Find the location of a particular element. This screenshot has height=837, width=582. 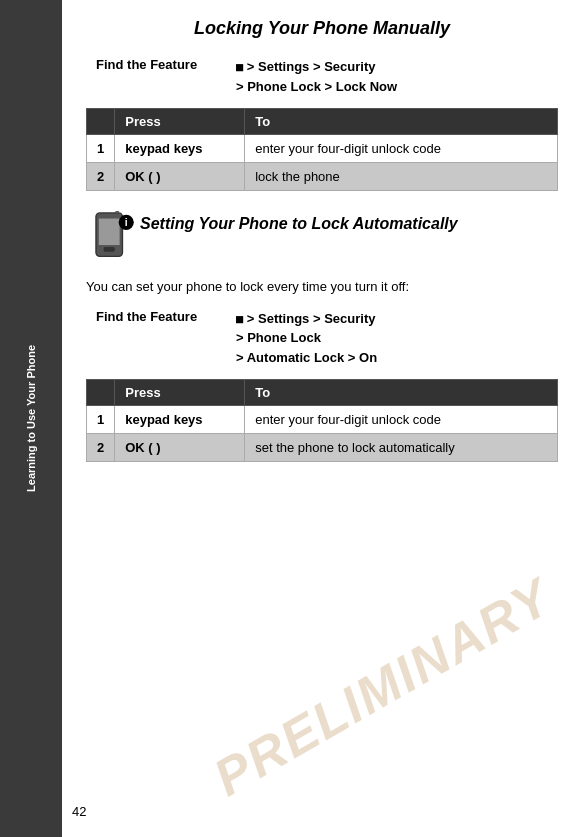

info-icon-wrap: i is located at coordinates (113, 237).